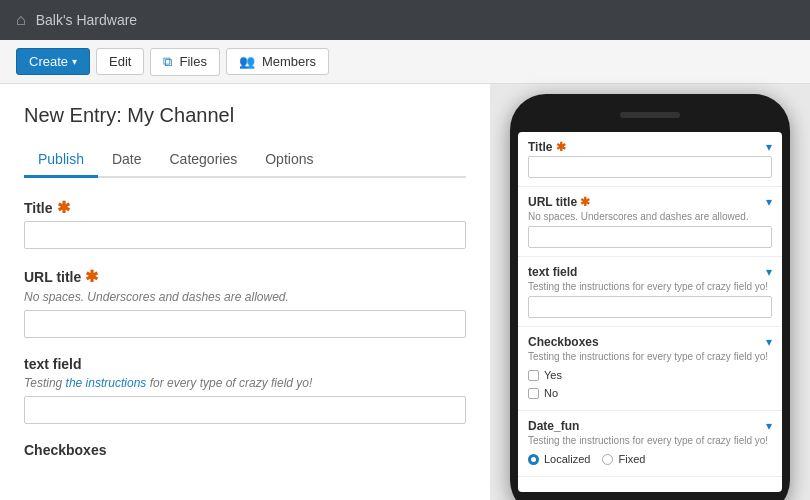 The height and width of the screenshot is (500, 810). What do you see at coordinates (547, 147) in the screenshot?
I see `phone-title-label: Title ✱` at bounding box center [547, 147].